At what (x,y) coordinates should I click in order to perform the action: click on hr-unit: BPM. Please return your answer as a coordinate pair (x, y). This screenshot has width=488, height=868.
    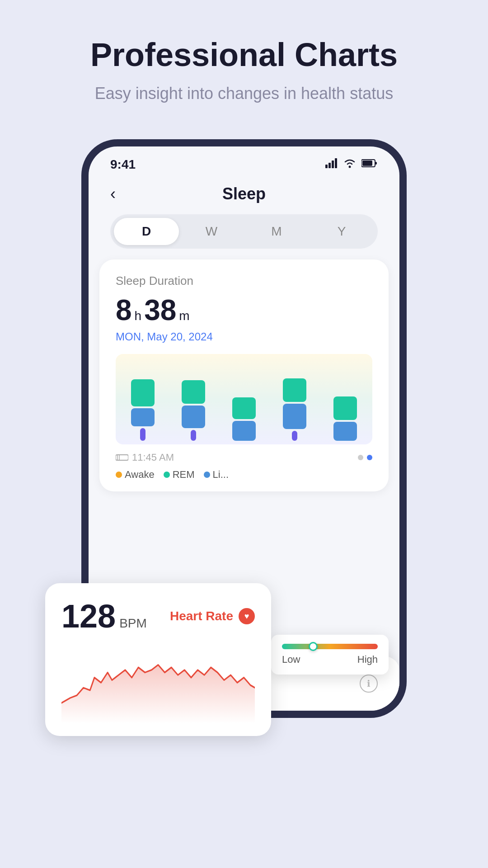
    Looking at the image, I should click on (133, 623).